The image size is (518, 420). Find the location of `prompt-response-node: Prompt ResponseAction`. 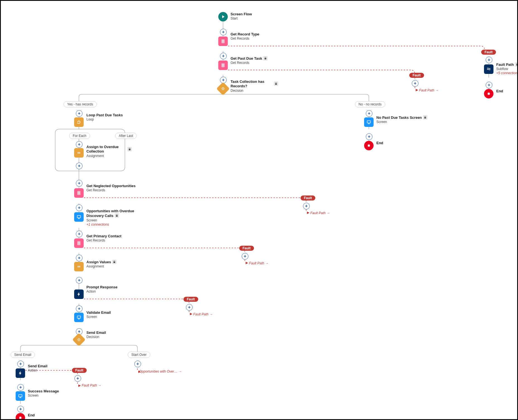

prompt-response-node: Prompt ResponseAction is located at coordinates (96, 294).